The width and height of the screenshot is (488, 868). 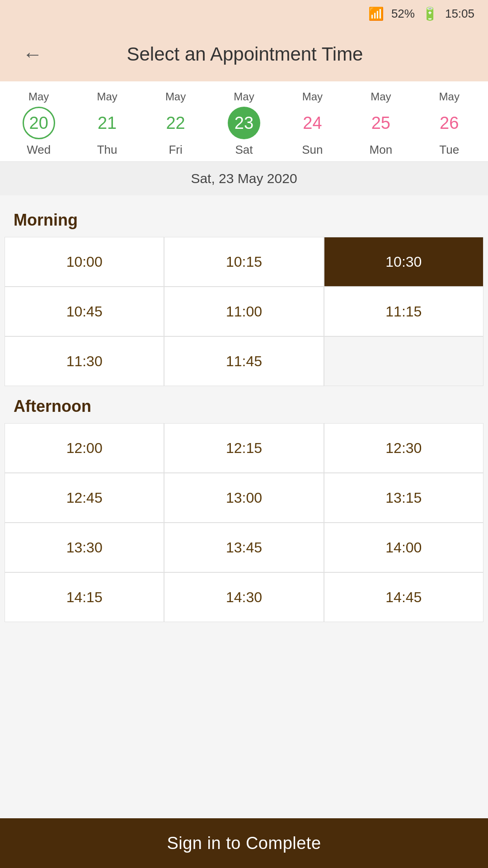 What do you see at coordinates (108, 150) in the screenshot?
I see `cal-weekday-label: Thu` at bounding box center [108, 150].